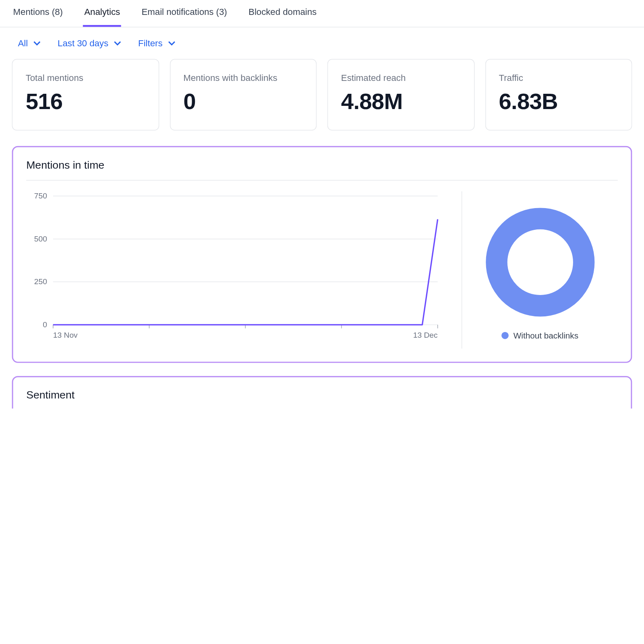  Describe the element at coordinates (85, 78) in the screenshot. I see `kpi-label: Total mentions` at that location.